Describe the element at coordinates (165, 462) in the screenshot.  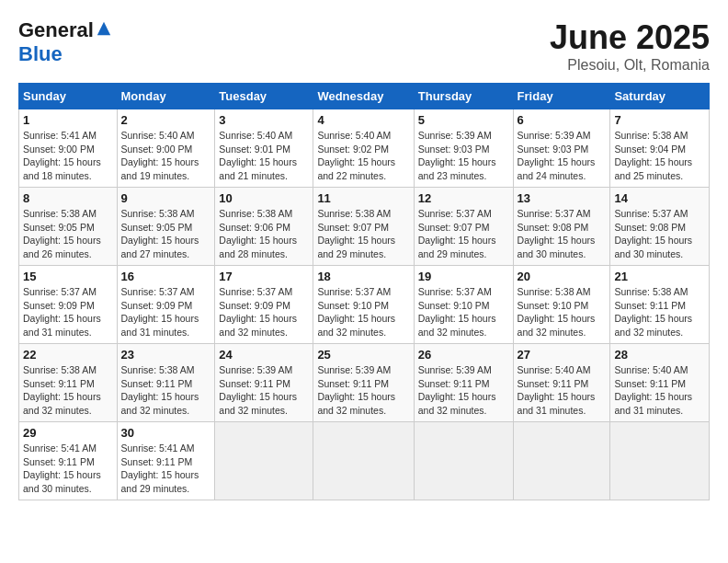
I see `calendar-cell: 30 Sunrise: 5:41 AMSunset: 9:11 PMDaylig…` at that location.